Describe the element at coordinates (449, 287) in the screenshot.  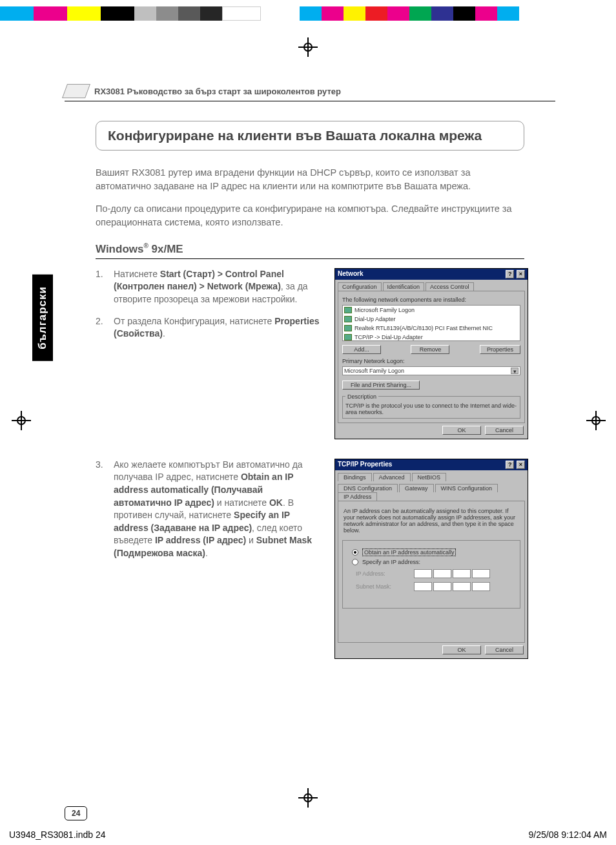
I see `tab-access-control: Access Control` at that location.